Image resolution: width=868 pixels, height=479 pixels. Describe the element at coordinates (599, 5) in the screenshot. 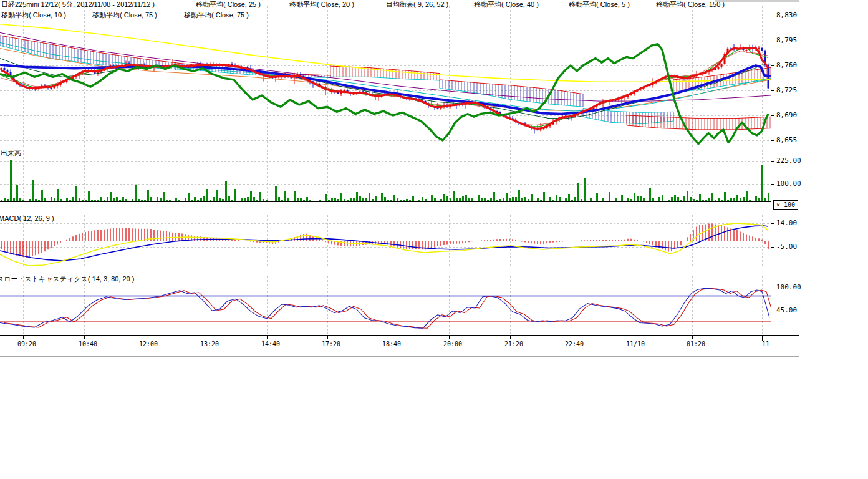

I see `indicator-label-row1-5: 移動平均( Close, 5 )` at that location.